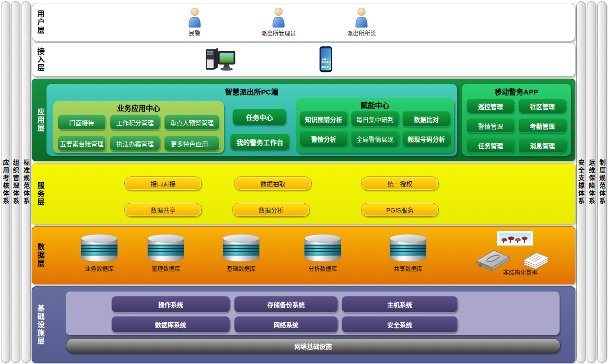 The height and width of the screenshot is (364, 608). I want to click on system-button: 存储备份系统, so click(286, 304).